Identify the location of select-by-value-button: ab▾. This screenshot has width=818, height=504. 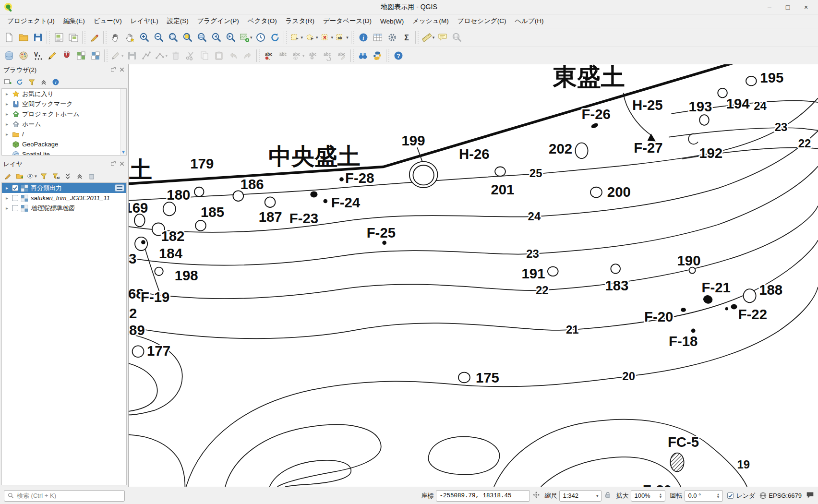
(342, 37).